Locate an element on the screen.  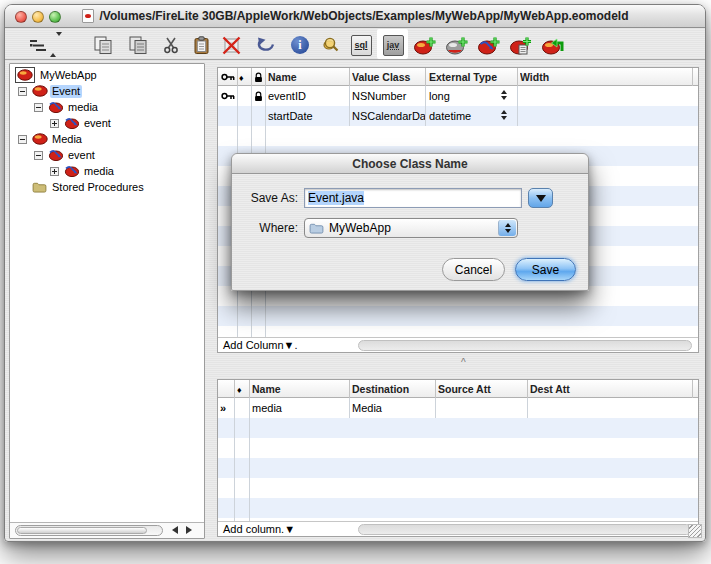
undo-button is located at coordinates (266, 45).